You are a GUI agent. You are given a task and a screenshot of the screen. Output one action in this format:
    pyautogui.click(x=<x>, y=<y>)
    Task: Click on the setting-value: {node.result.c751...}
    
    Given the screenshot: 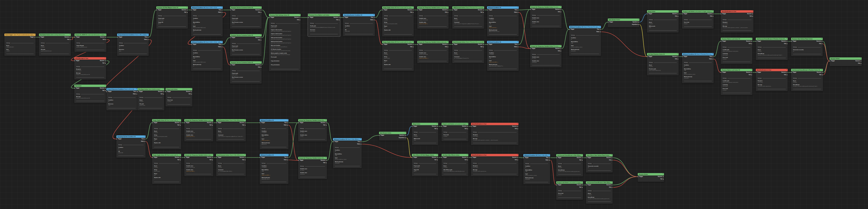 What is the action you would take?
    pyautogui.click(x=199, y=137)
    